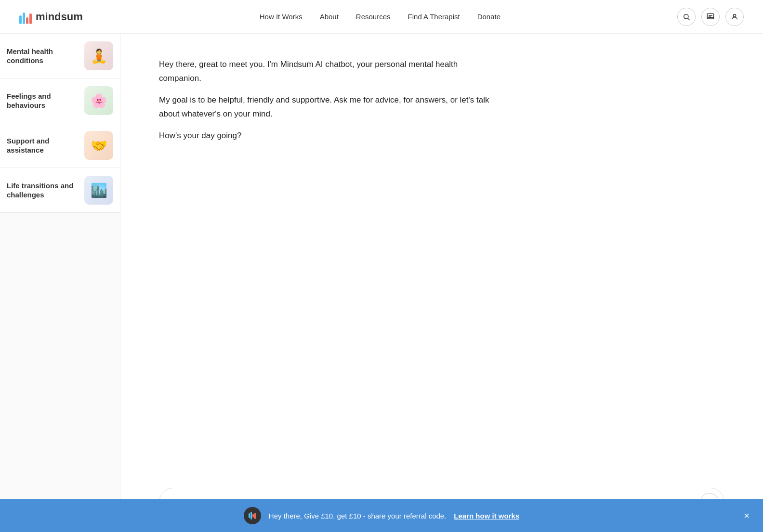  I want to click on nav-resources: Resources, so click(373, 16).